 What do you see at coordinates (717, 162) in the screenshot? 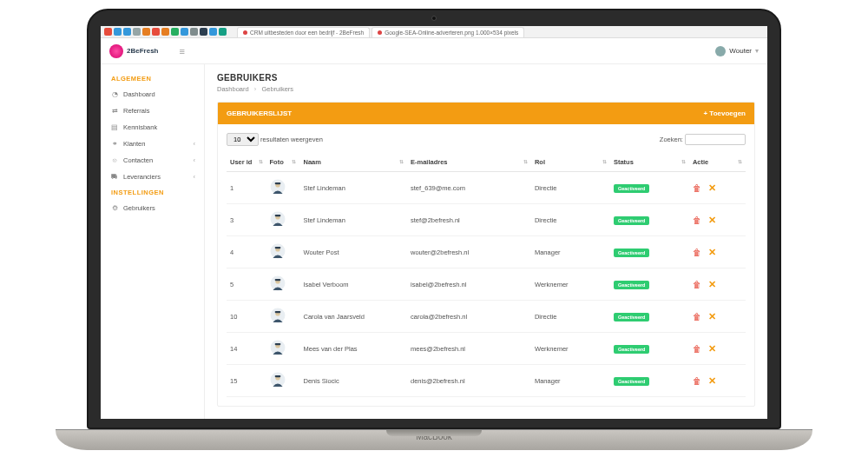
I see `column-header: Actie⇅` at bounding box center [717, 162].